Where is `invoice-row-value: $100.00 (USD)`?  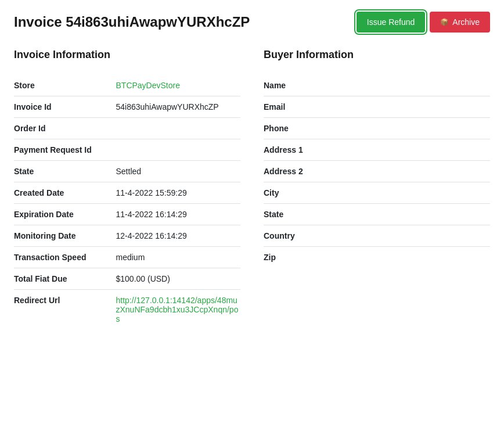 invoice-row-value: $100.00 (USD) is located at coordinates (179, 279).